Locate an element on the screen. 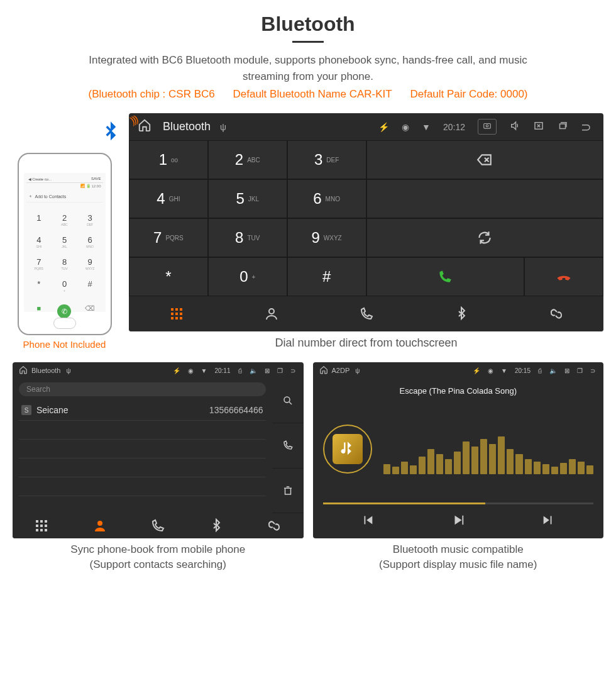 The width and height of the screenshot is (616, 683). key-2: 2ABC is located at coordinates (248, 160).